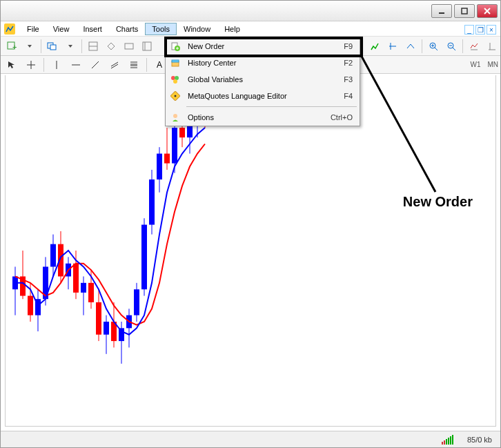 This screenshot has height=448, width=501. Describe the element at coordinates (464, 11) in the screenshot. I see `window-maximize-button` at that location.